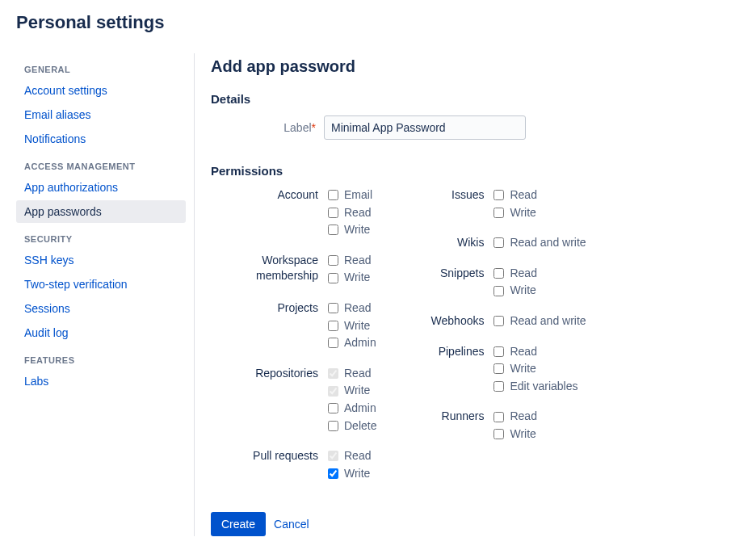 This screenshot has height=554, width=756. Describe the element at coordinates (270, 270) in the screenshot. I see `perm-group-label: Workspace membership` at that location.